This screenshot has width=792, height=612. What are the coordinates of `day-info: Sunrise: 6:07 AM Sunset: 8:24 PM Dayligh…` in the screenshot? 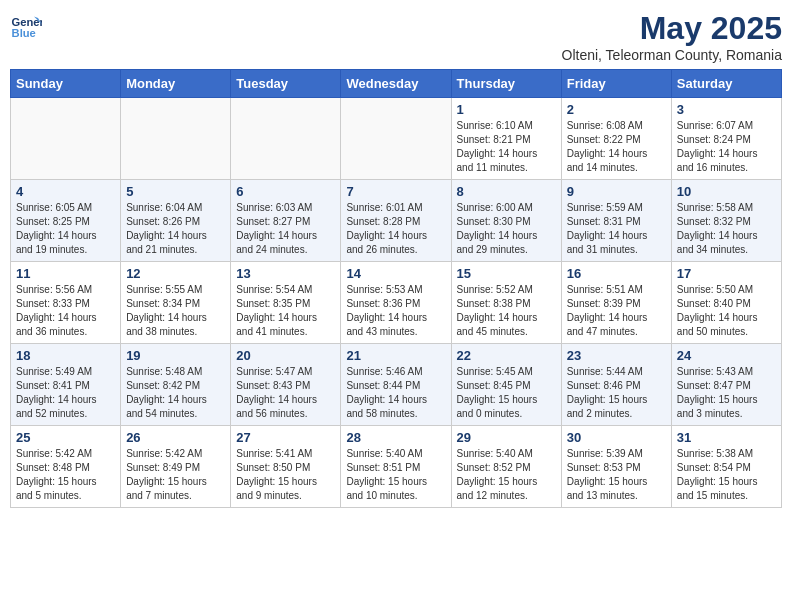 It's located at (726, 147).